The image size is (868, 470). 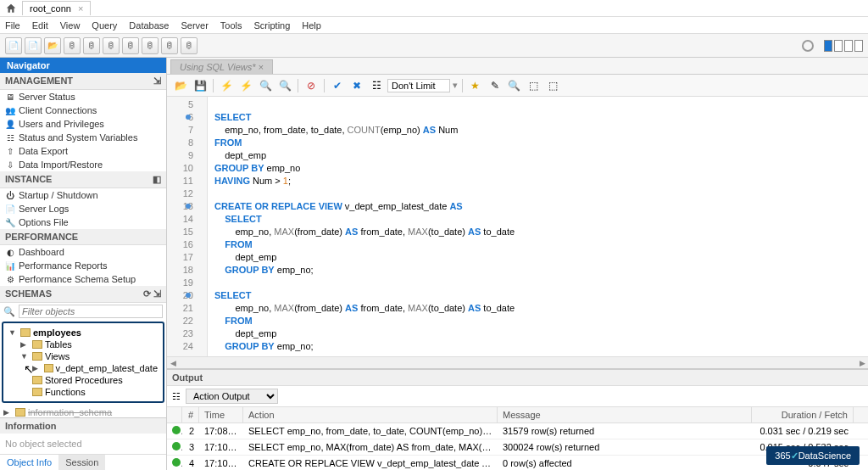 I want to click on new-sql-icon: 📄, so click(x=14, y=46).